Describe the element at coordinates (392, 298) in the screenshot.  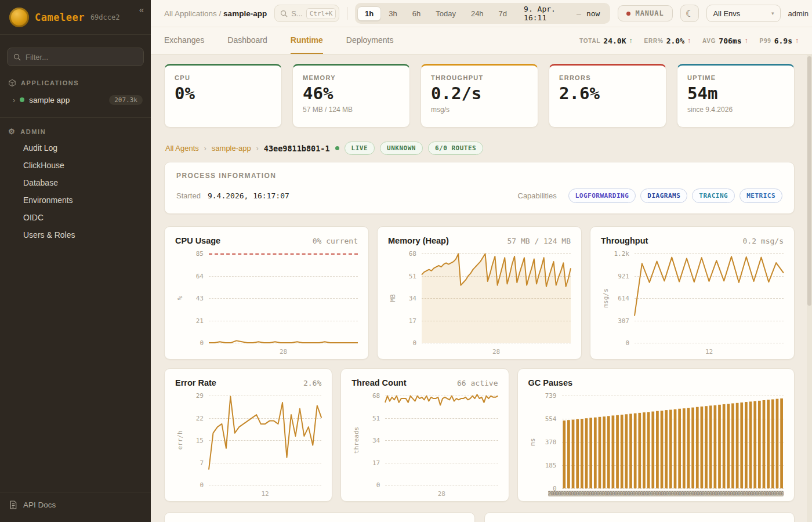
I see `y-axis-label: MB` at that location.